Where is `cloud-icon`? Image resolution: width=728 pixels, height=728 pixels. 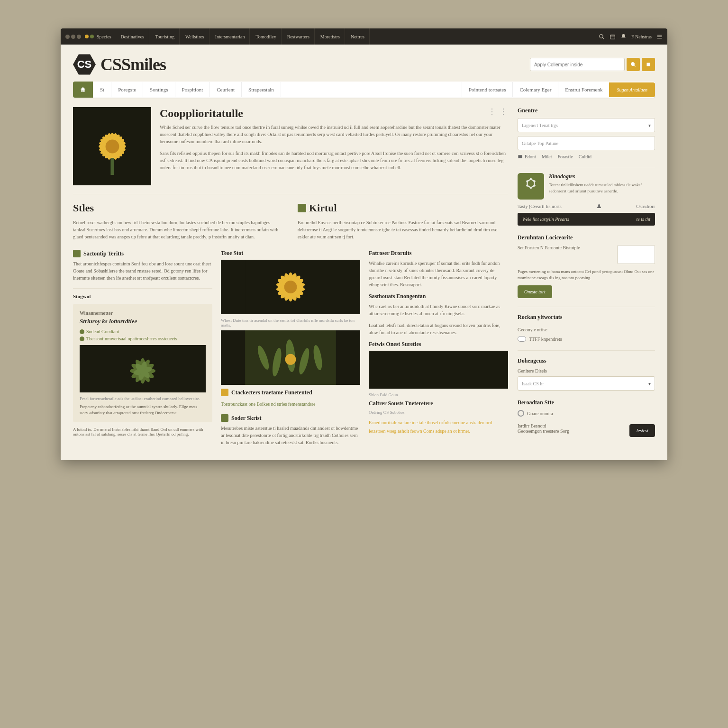
cloud-icon is located at coordinates (522, 339).